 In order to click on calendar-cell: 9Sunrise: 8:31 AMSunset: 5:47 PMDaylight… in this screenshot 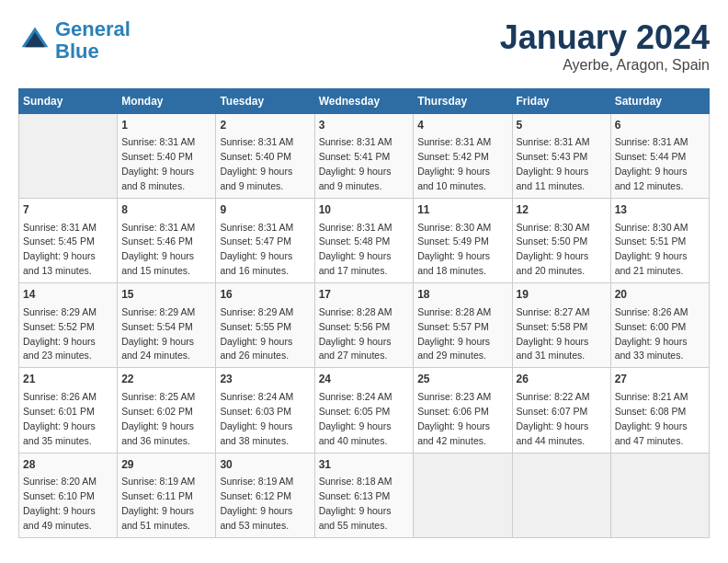, I will do `click(265, 241)`.